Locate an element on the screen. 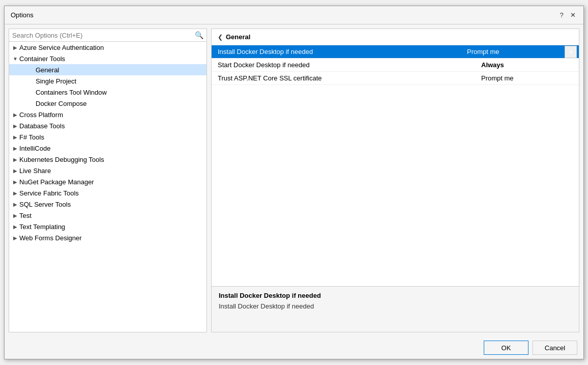 Image resolution: width=588 pixels, height=365 pixels. tree-label-text-templating: Text Templating is located at coordinates (42, 227).